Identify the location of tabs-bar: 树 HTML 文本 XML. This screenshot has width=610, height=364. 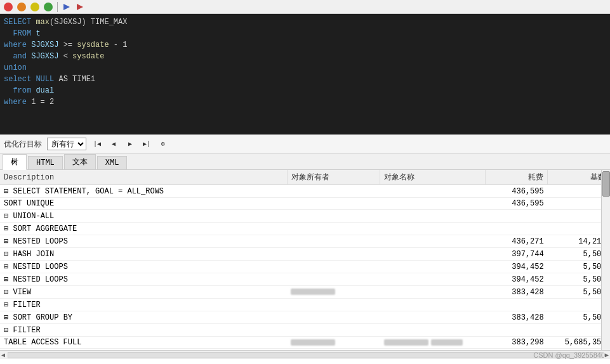
(305, 162).